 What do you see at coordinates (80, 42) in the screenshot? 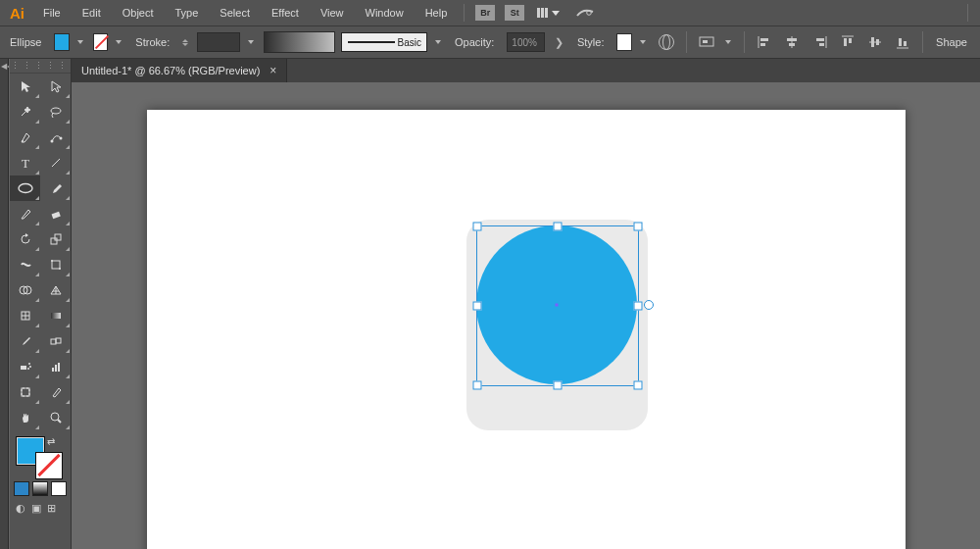
I see `fill-dropdown-icon` at bounding box center [80, 42].